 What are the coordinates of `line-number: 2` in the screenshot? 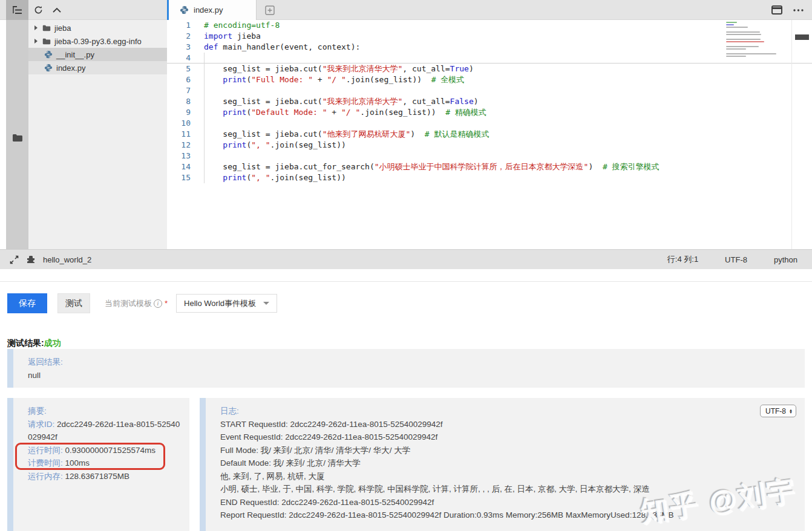 It's located at (179, 36).